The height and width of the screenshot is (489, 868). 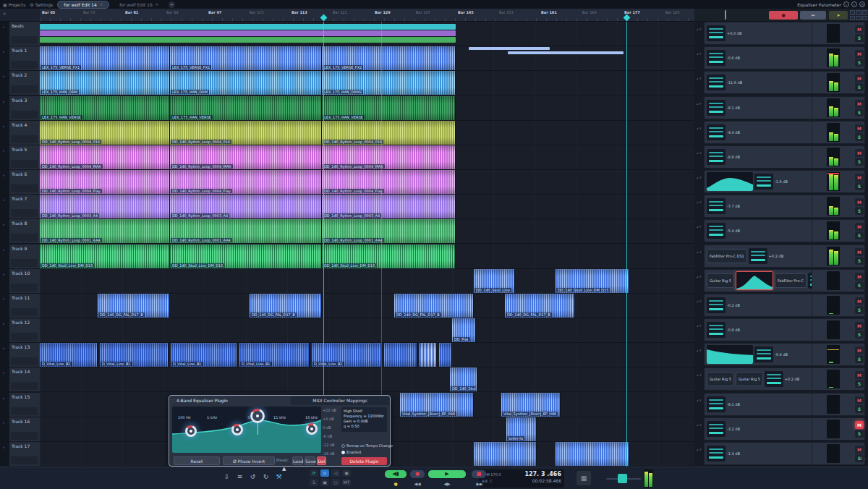 What do you see at coordinates (172, 4) in the screenshot?
I see `new-tab-button: +` at bounding box center [172, 4].